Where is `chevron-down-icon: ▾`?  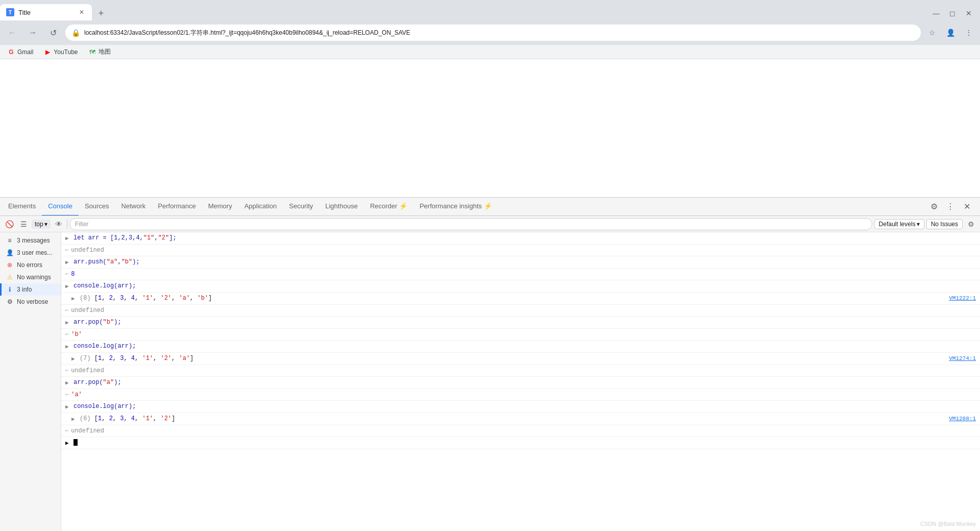 chevron-down-icon: ▾ is located at coordinates (918, 224).